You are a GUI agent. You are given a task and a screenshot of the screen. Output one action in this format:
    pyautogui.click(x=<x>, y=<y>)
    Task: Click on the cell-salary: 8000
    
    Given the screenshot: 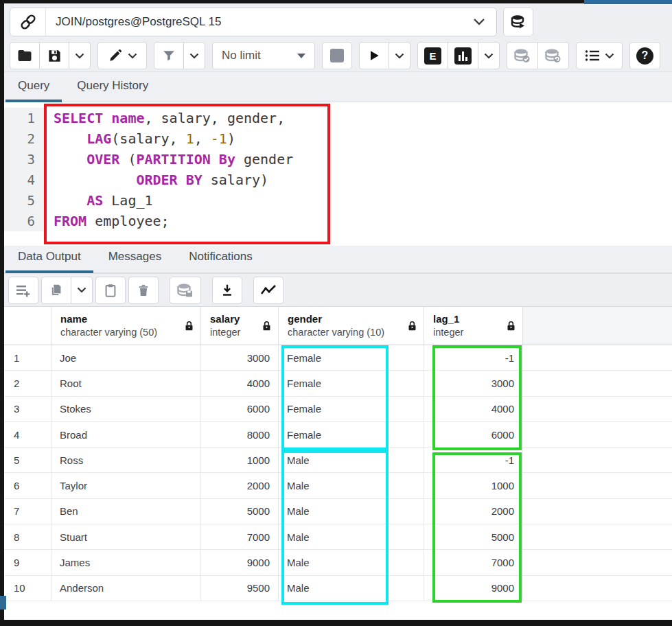 What is the action you would take?
    pyautogui.click(x=240, y=434)
    